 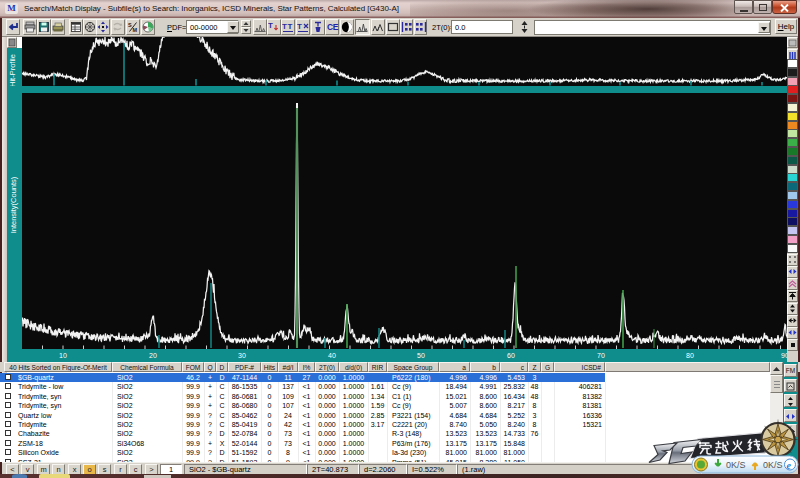 What do you see at coordinates (790, 466) in the screenshot?
I see `svg-text: e` at bounding box center [790, 466].